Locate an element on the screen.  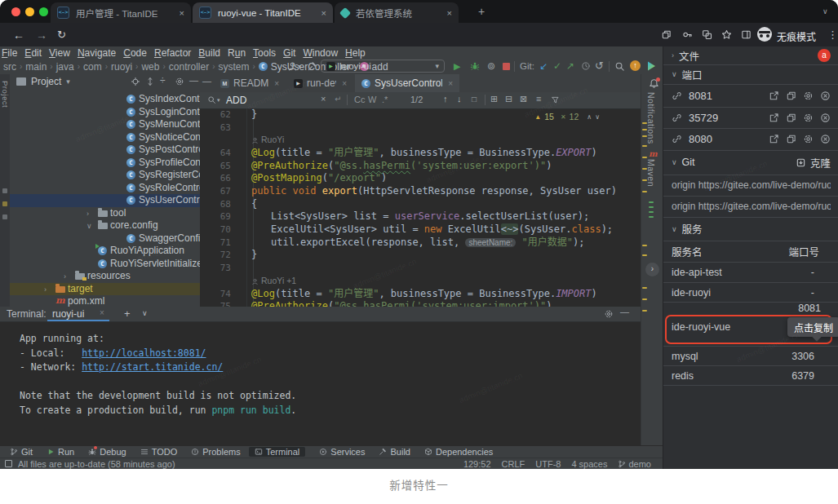
tree-item-label: SysLoginController is located at coordinates (170, 113).